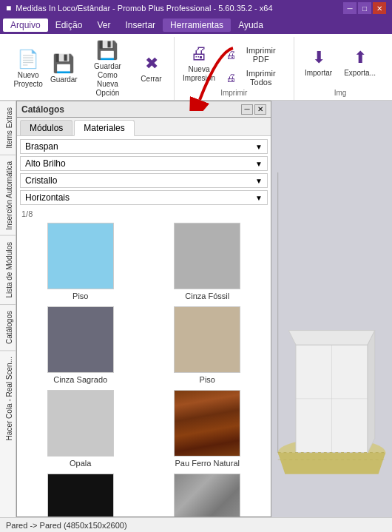  Describe the element at coordinates (199, 53) in the screenshot. I see `print-main-icon: 🖨` at that location.